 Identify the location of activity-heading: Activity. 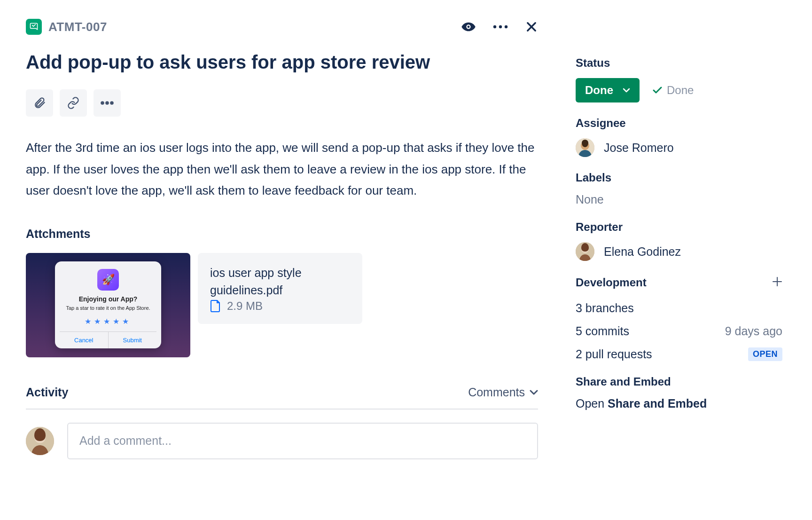
(47, 392).